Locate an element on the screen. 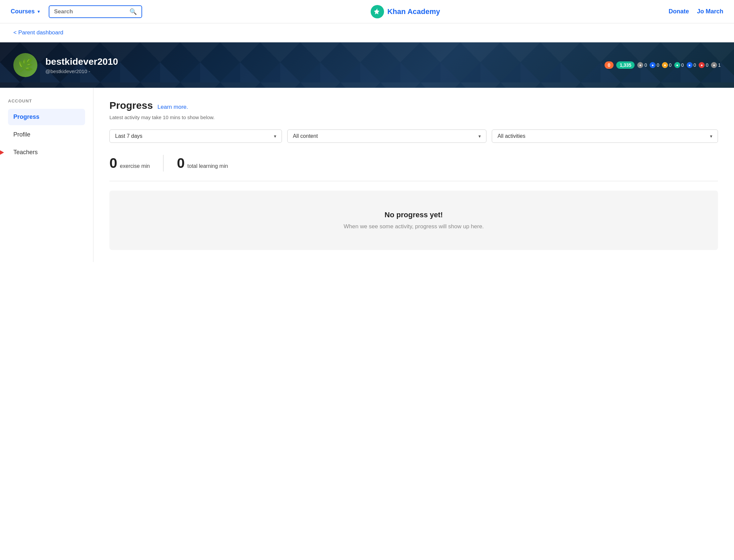  progress-title: Progress is located at coordinates (131, 105).